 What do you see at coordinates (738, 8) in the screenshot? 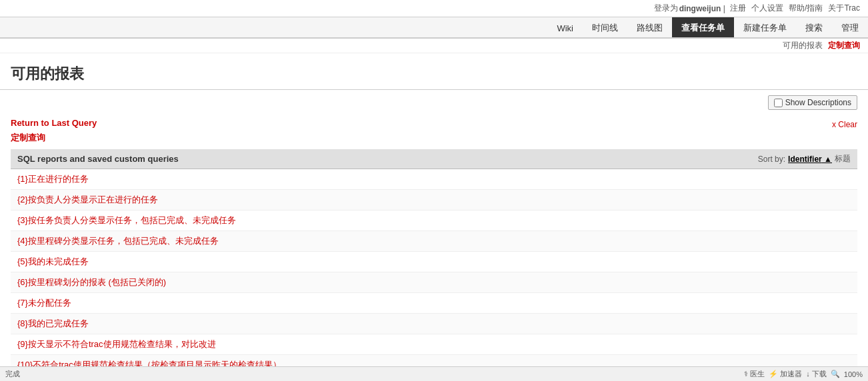
I see `register-link: 注册` at bounding box center [738, 8].